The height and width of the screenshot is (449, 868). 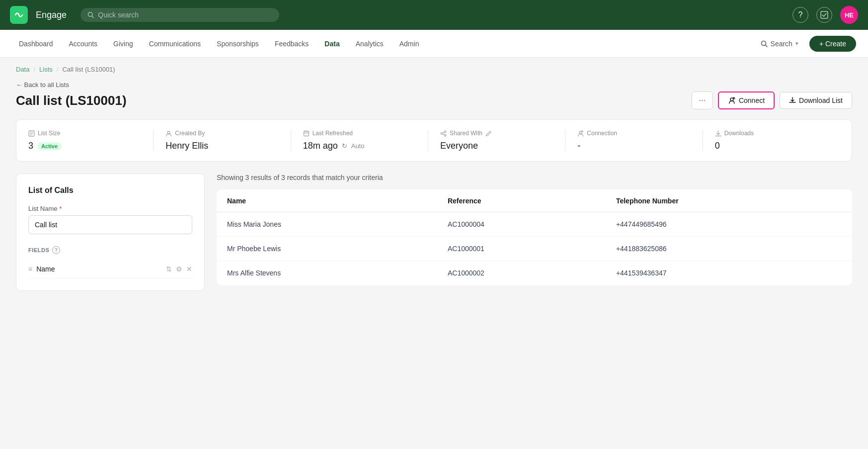 What do you see at coordinates (772, 100) in the screenshot?
I see `header-actions: ··· Connect Download List` at bounding box center [772, 100].